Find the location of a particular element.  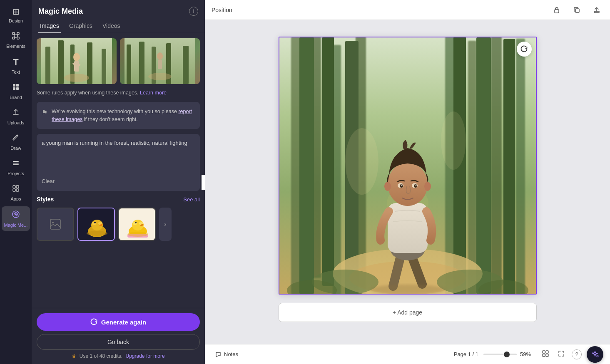

draw-icon is located at coordinates (16, 139).